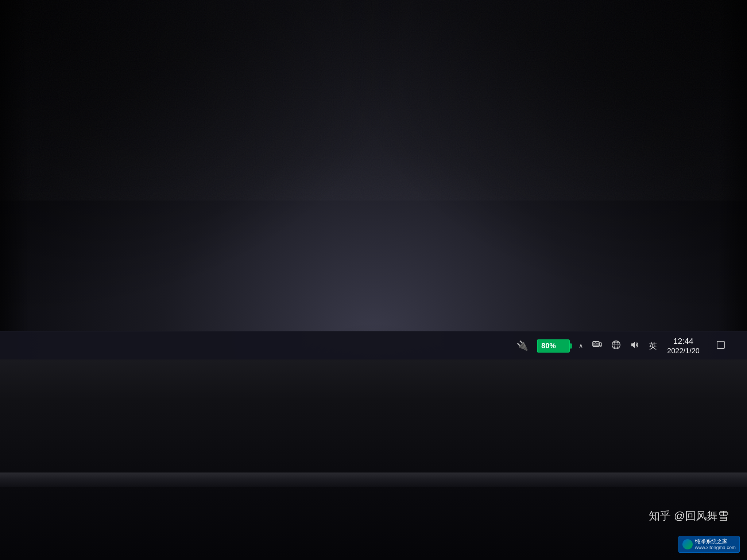 The height and width of the screenshot is (560, 747). Describe the element at coordinates (624, 346) in the screenshot. I see `taskbar-system-tray: 🔌 80% ∧` at that location.